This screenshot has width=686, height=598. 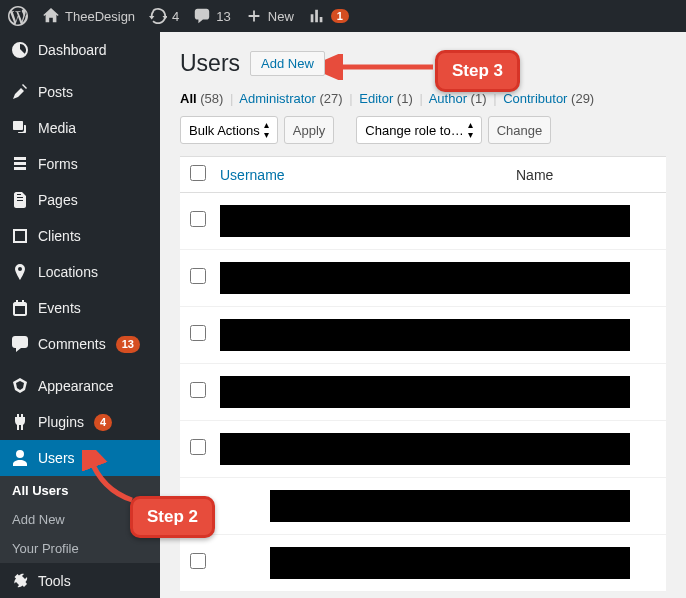 I want to click on menu-label: Tools, so click(x=54, y=581).